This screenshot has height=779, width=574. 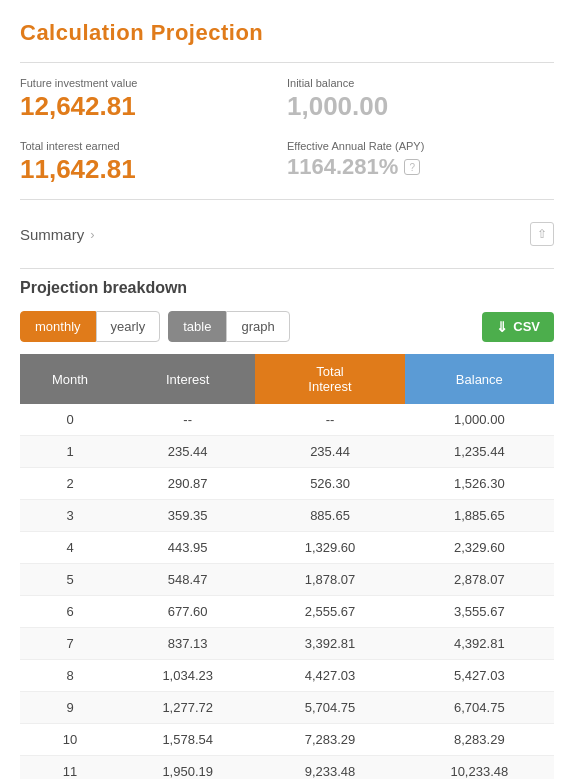 What do you see at coordinates (480, 612) in the screenshot?
I see `cell-balance: 3,555.67` at bounding box center [480, 612].